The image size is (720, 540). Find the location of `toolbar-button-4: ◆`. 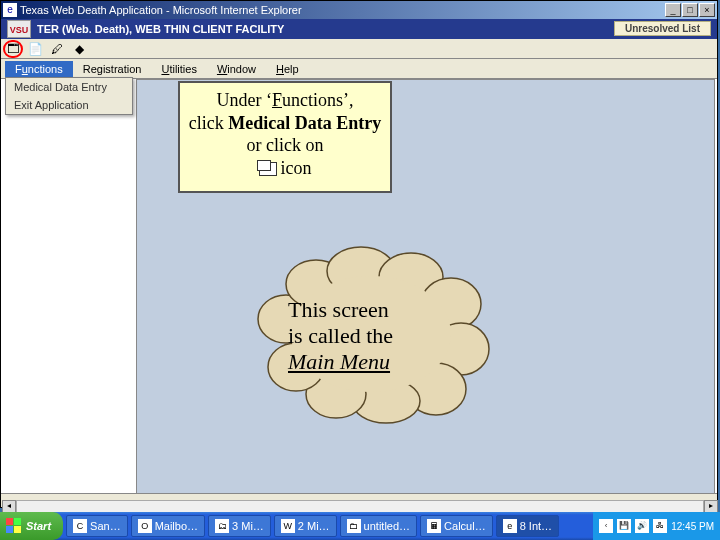

toolbar-button-4: ◆ is located at coordinates (79, 49).